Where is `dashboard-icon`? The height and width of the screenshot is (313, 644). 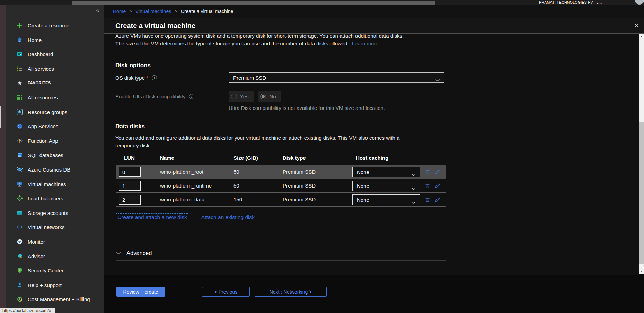 dashboard-icon is located at coordinates (20, 54).